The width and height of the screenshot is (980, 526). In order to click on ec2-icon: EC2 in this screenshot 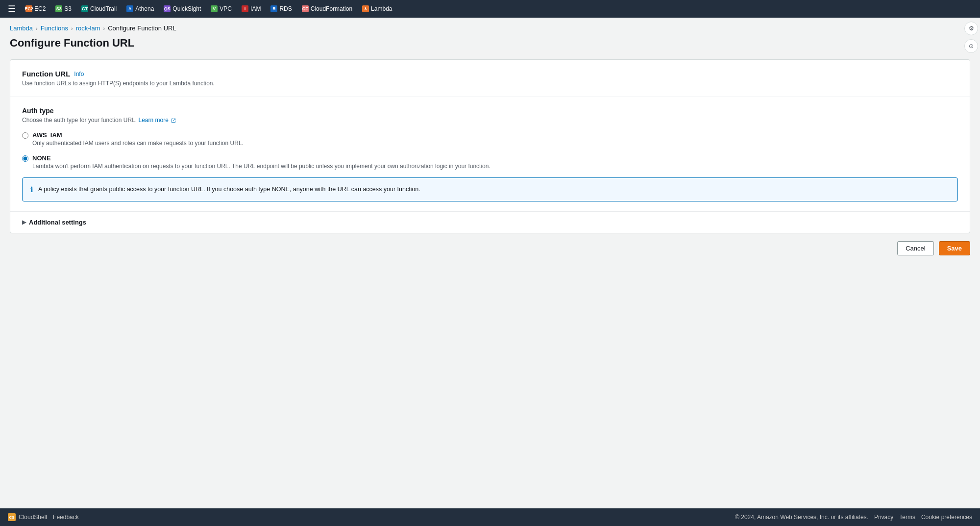, I will do `click(29, 9)`.